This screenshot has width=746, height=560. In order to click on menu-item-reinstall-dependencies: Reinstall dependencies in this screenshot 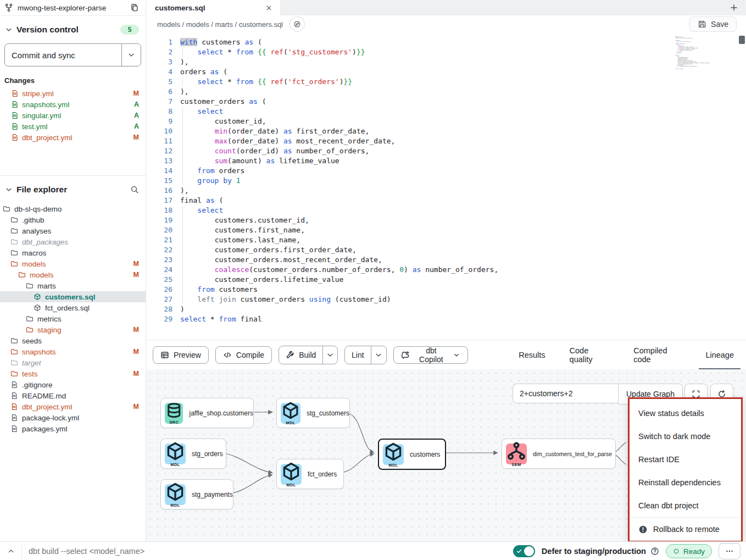, I will do `click(686, 483)`.